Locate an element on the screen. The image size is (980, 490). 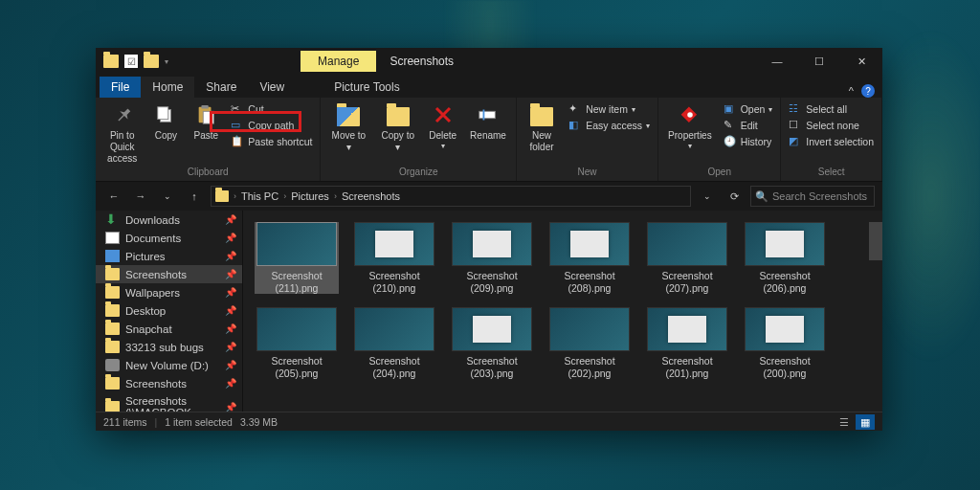
breadcrumb-segment: Screenshots is located at coordinates (371, 196).